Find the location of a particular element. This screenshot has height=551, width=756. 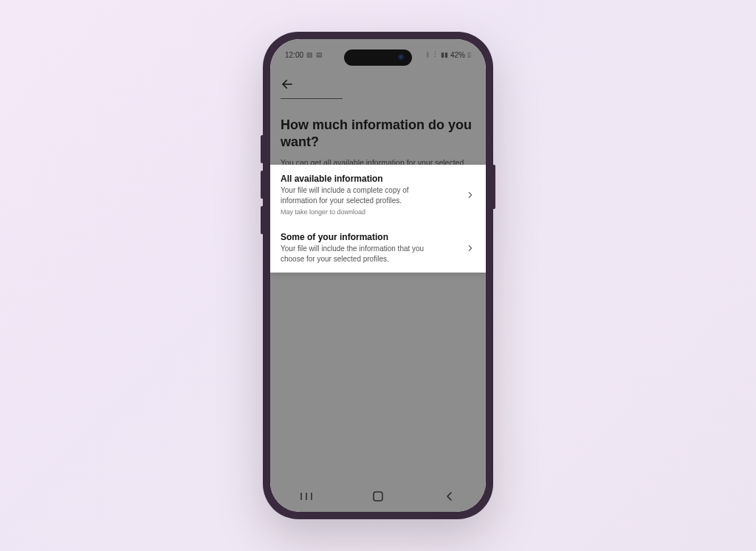

option-text: Some of your information Your file will … is located at coordinates (373, 248).